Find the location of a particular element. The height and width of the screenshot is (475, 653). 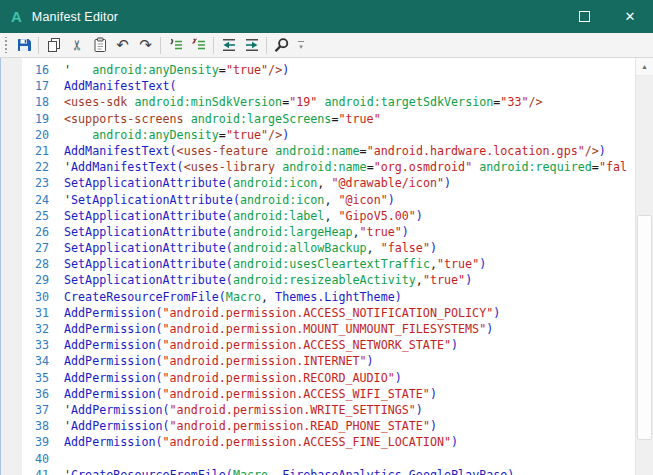

editor-margin is located at coordinates (12, 266).